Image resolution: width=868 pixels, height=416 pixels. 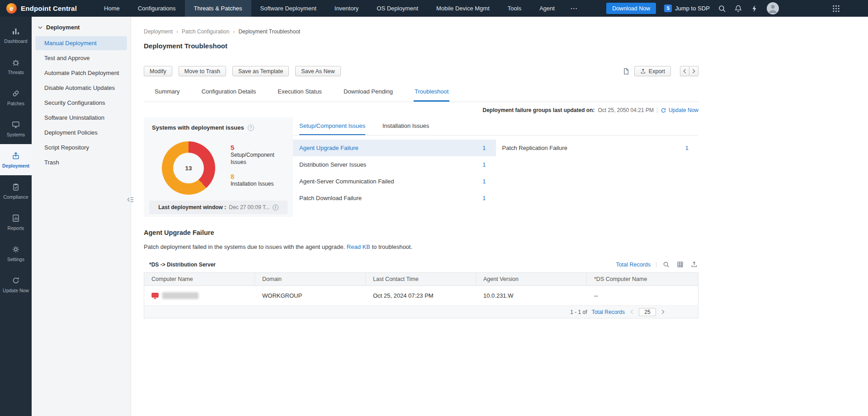 What do you see at coordinates (229, 93) in the screenshot?
I see `tab-configuration-details: Configuration Details` at bounding box center [229, 93].